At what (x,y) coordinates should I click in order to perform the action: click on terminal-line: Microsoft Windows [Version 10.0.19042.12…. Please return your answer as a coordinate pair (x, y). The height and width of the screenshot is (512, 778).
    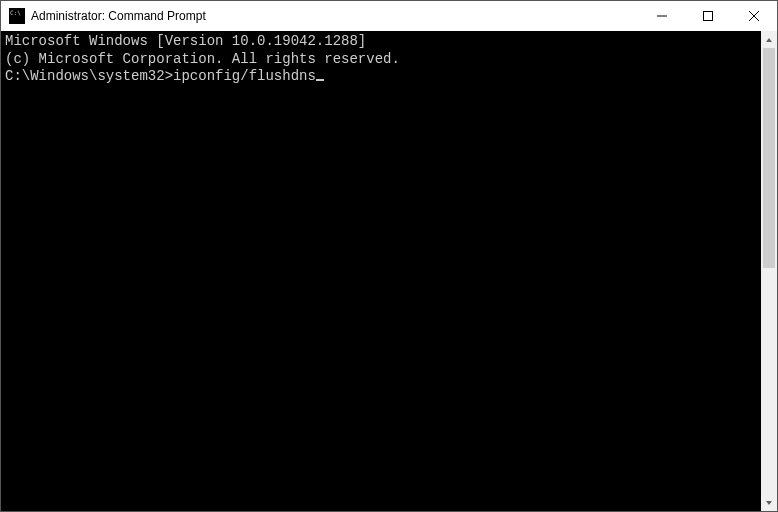
    Looking at the image, I should click on (381, 42).